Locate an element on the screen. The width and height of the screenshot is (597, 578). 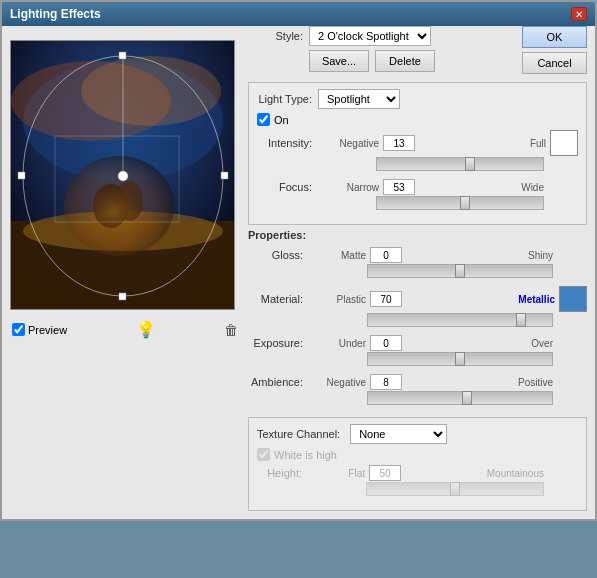
intensity-field-label: Intensity: is located at coordinates (284, 143).